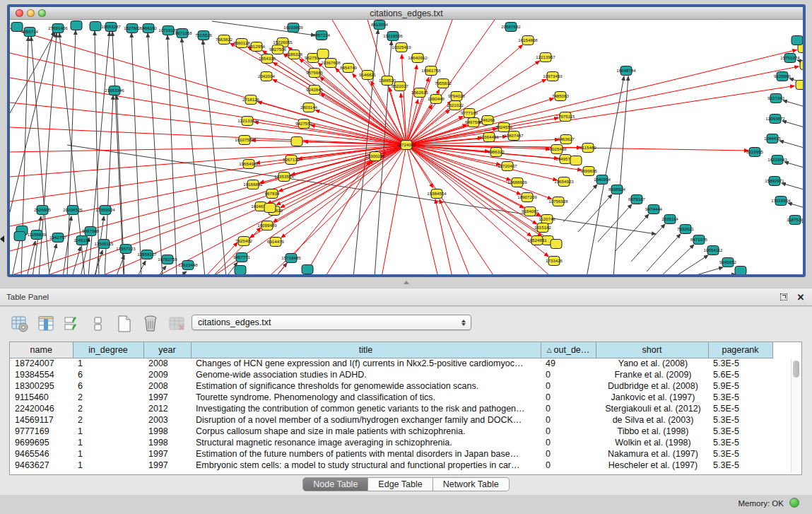 The height and width of the screenshot is (514, 812). I want to click on delete-table-icon, so click(177, 324).